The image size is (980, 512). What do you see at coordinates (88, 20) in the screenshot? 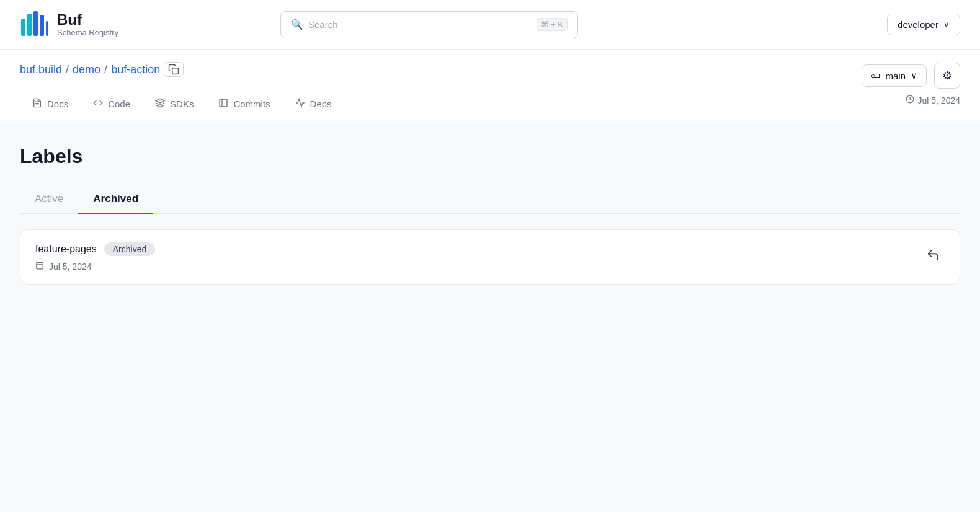
I see `logo-title: Buf` at bounding box center [88, 20].